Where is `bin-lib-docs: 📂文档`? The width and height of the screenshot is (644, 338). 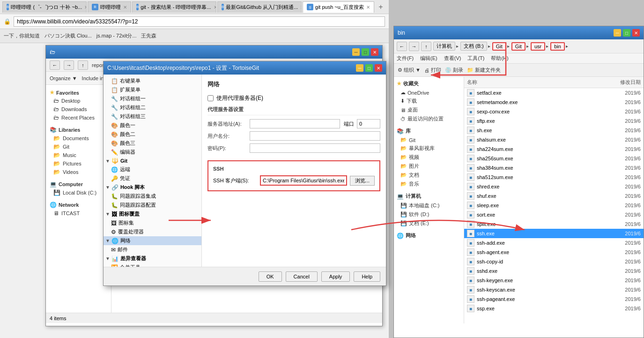 bin-lib-docs: 📂文档 is located at coordinates (429, 175).